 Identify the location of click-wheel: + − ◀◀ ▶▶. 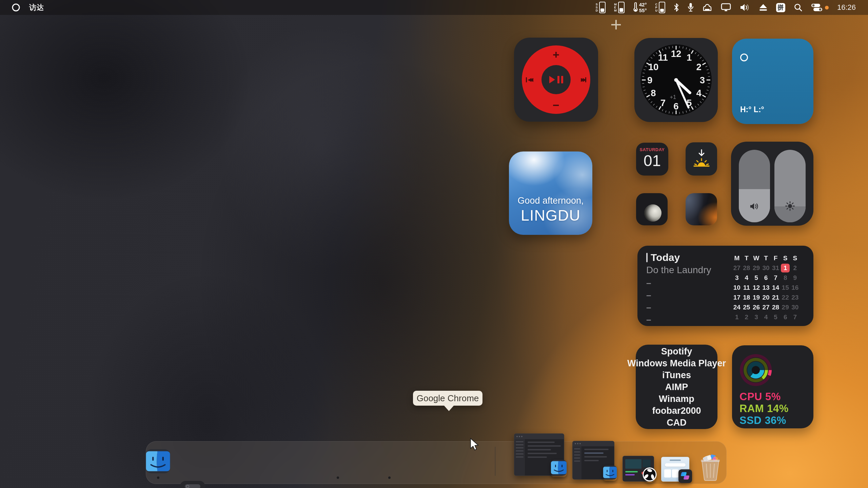
(556, 80).